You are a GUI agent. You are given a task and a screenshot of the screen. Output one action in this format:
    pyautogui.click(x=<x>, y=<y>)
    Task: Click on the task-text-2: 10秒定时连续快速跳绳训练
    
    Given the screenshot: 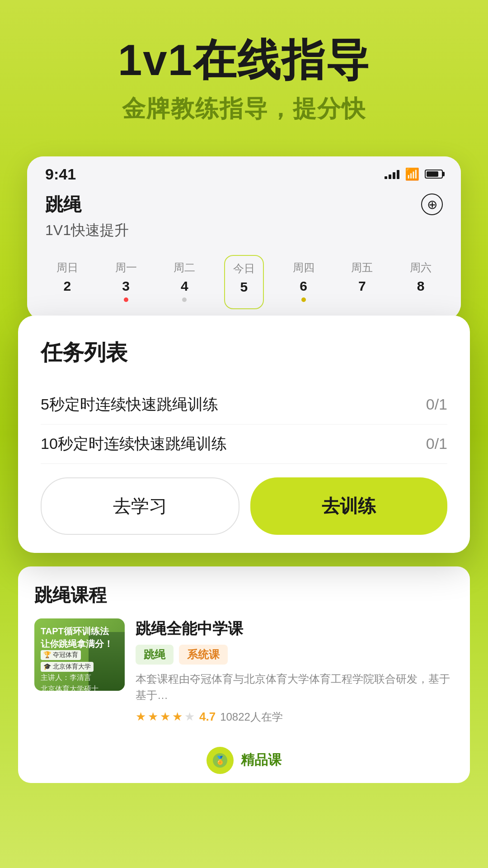 What is the action you would take?
    pyautogui.click(x=134, y=444)
    